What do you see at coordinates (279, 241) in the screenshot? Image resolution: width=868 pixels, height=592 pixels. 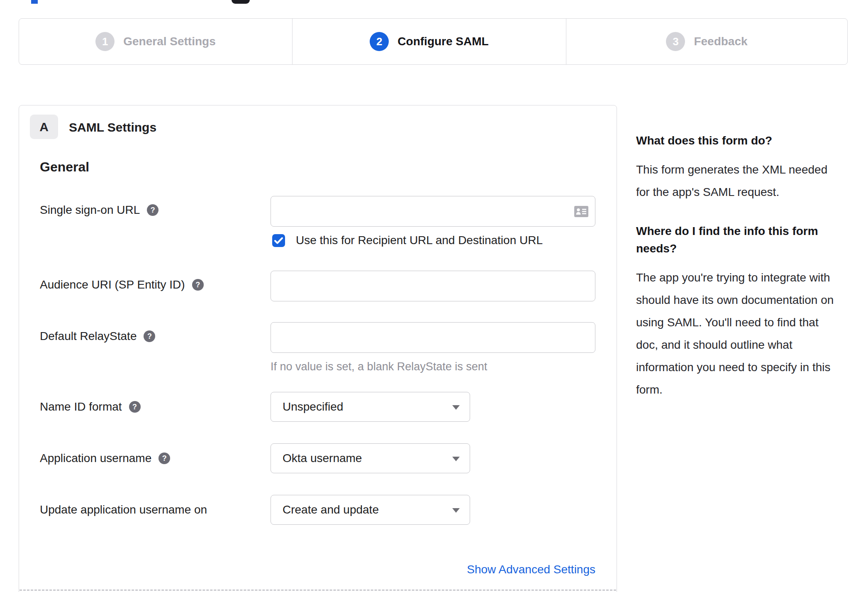 I see `checkmark-icon` at bounding box center [279, 241].